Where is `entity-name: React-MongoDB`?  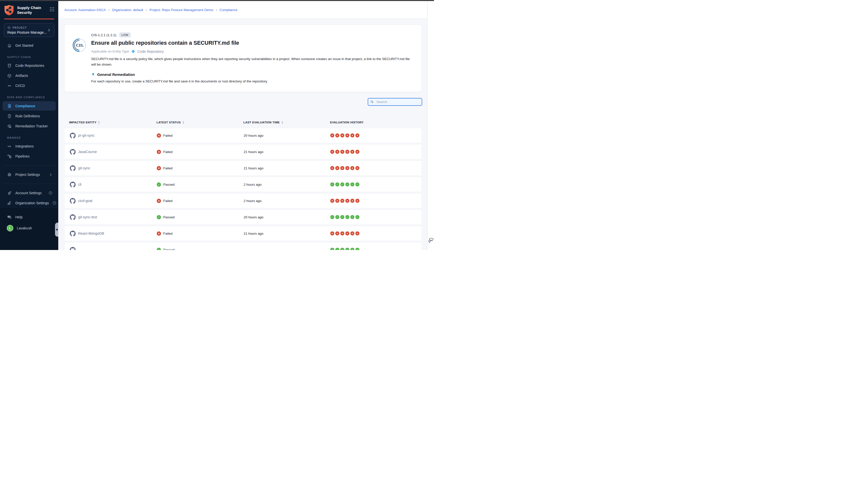 entity-name: React-MongoDB is located at coordinates (91, 234).